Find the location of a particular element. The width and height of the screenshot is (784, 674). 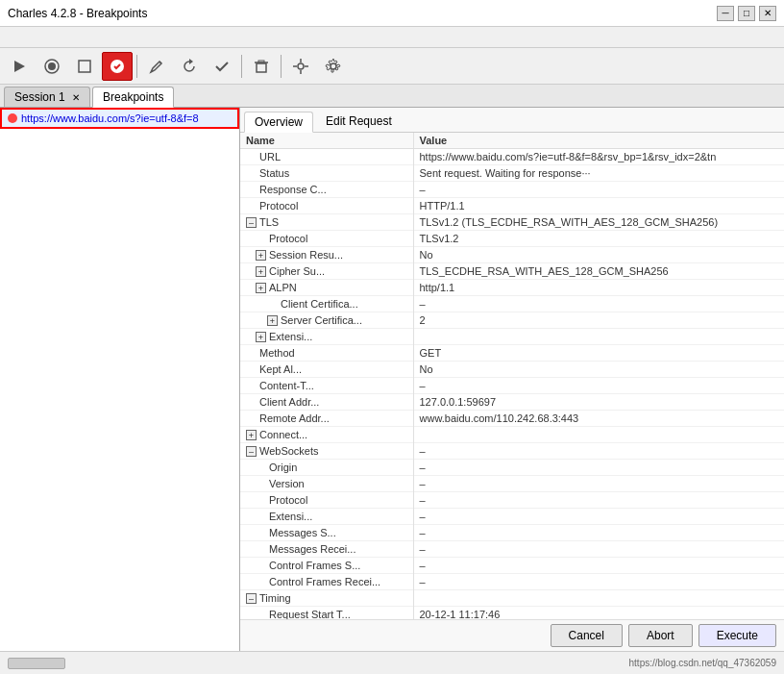

table-row: –TLSTLSv1.2 (TLS_ECDHE_RSA_WITH_AES_128_… is located at coordinates (512, 223).